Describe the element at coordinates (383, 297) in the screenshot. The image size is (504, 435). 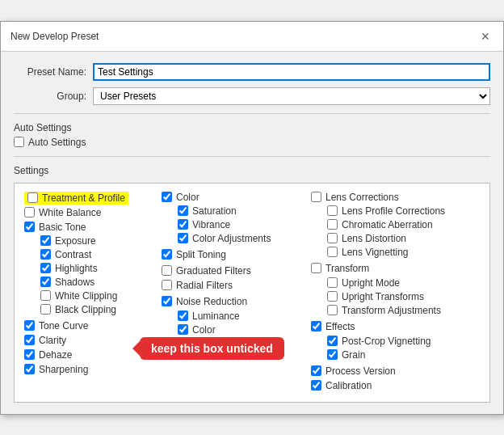
I see `upright-transforms-label: Upright Transforms` at that location.